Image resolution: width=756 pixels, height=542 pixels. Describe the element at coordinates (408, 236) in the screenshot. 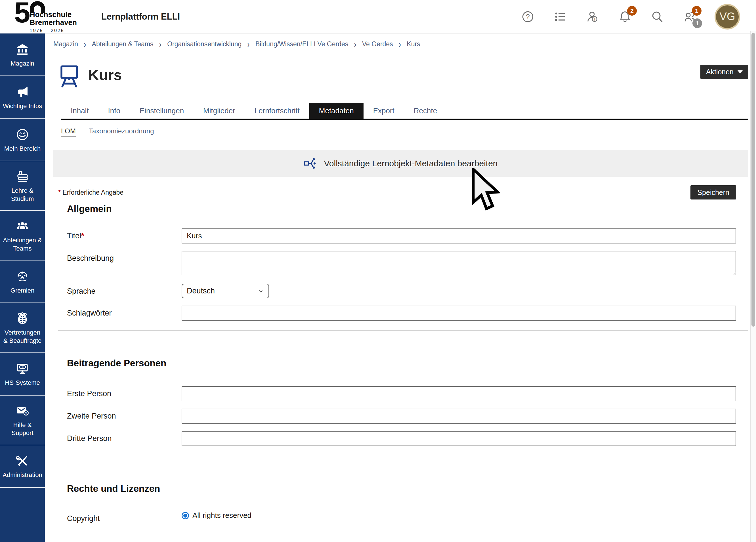

I see `field-titel: Titel*` at that location.